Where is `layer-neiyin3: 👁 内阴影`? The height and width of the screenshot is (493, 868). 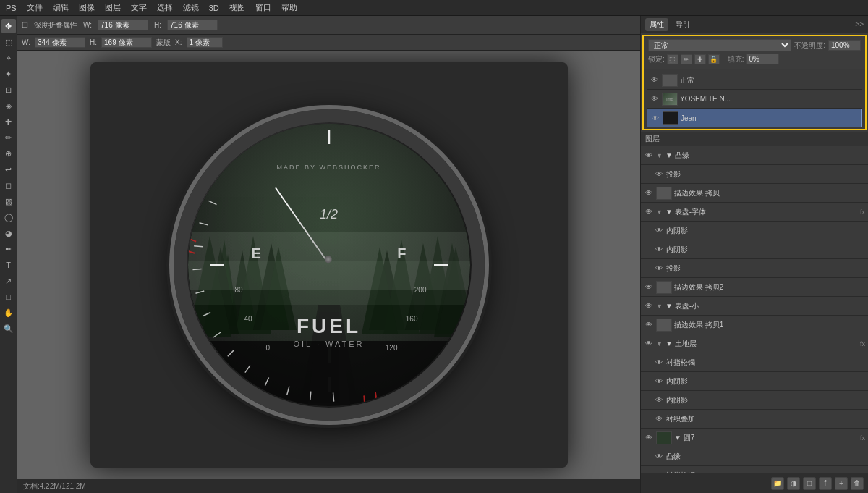 layer-neiyin3: 👁 内阴影 is located at coordinates (754, 382).